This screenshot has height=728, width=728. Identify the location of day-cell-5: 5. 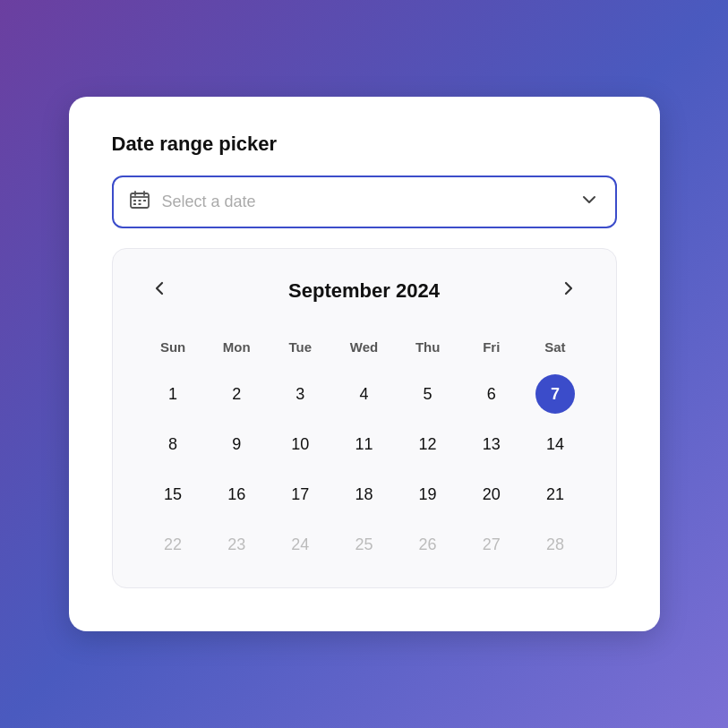
(428, 394).